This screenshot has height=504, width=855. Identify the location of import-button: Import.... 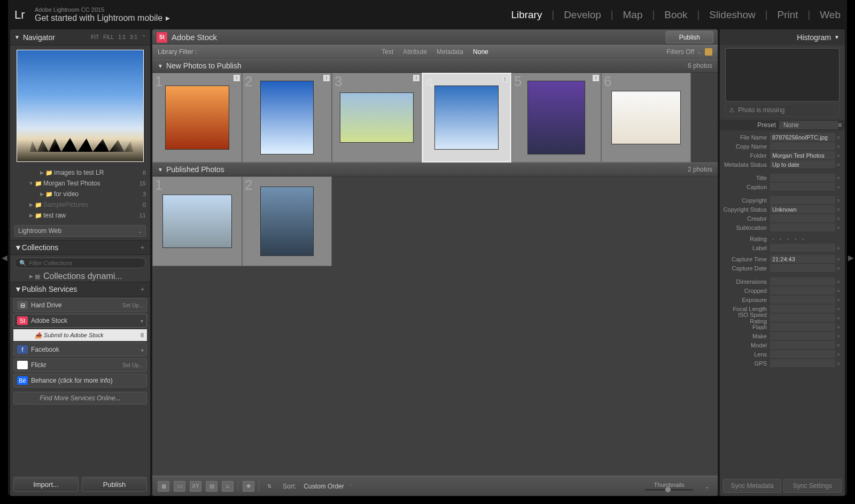
(46, 484).